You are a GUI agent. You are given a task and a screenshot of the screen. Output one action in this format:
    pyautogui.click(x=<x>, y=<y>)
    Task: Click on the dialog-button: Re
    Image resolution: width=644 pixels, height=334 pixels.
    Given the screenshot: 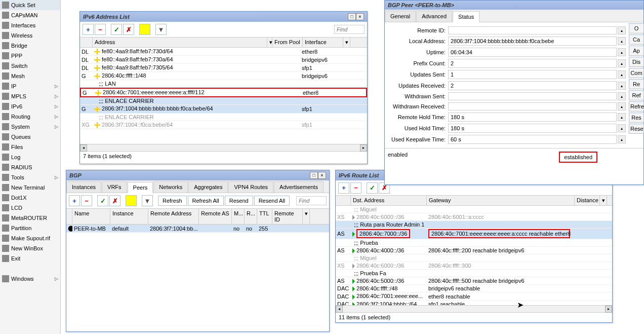 What is the action you would take?
    pyautogui.click(x=636, y=84)
    